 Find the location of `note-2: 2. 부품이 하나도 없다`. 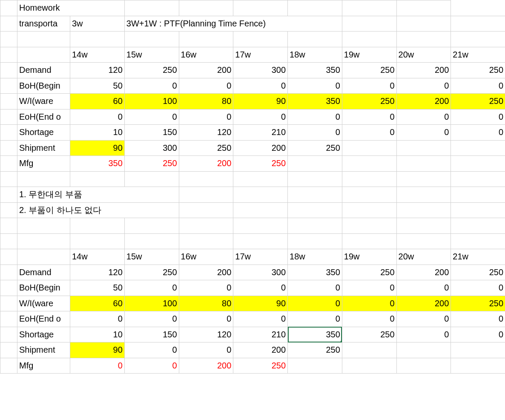

note-2: 2. 부품이 하나도 없다 is located at coordinates (98, 210).